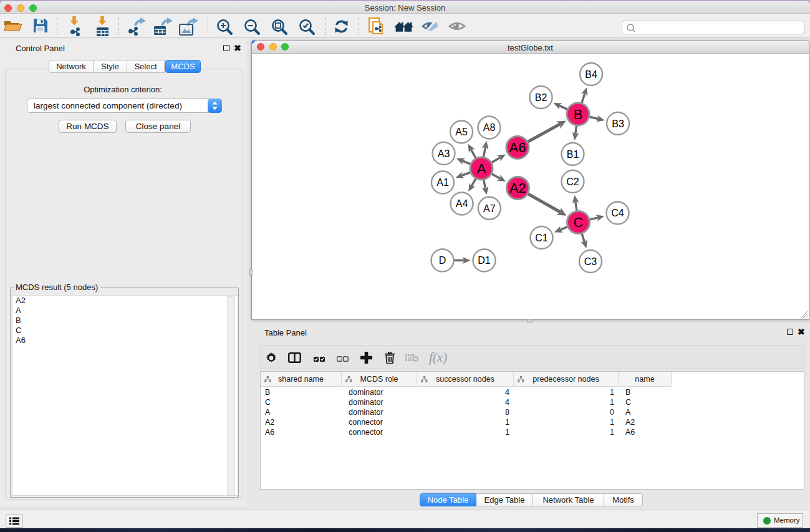 This screenshot has width=810, height=532. What do you see at coordinates (579, 222) in the screenshot?
I see `svg-text: C` at bounding box center [579, 222].